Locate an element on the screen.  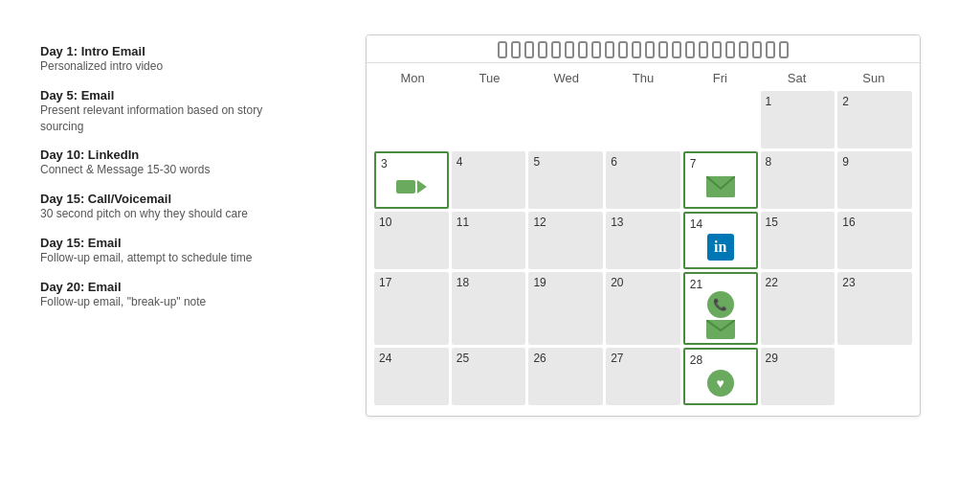
day-desc: 30 second pitch on why they should care is located at coordinates (174, 215).